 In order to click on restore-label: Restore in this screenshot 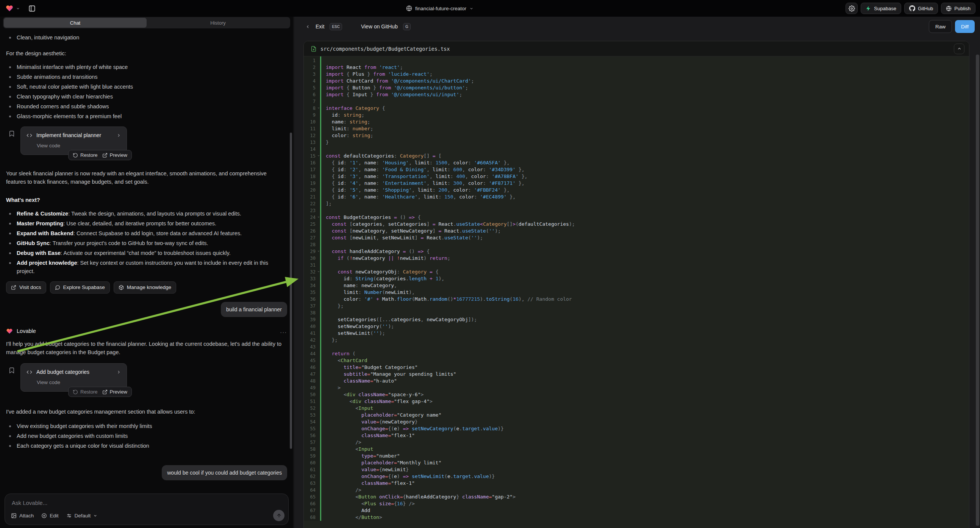, I will do `click(89, 155)`.